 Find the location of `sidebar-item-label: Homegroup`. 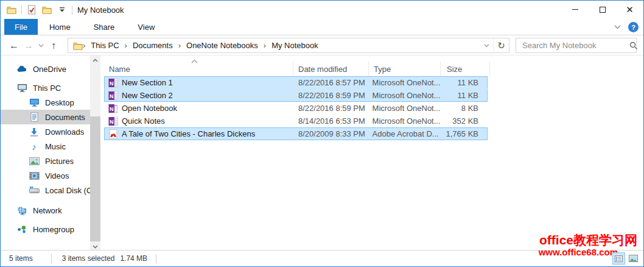

sidebar-item-label: Homegroup is located at coordinates (54, 229).